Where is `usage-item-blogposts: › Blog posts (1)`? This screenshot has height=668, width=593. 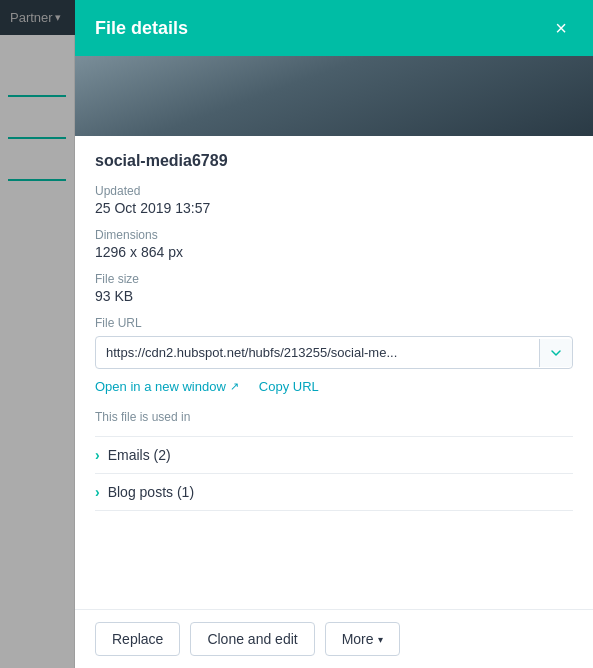 usage-item-blogposts: › Blog posts (1) is located at coordinates (334, 492).